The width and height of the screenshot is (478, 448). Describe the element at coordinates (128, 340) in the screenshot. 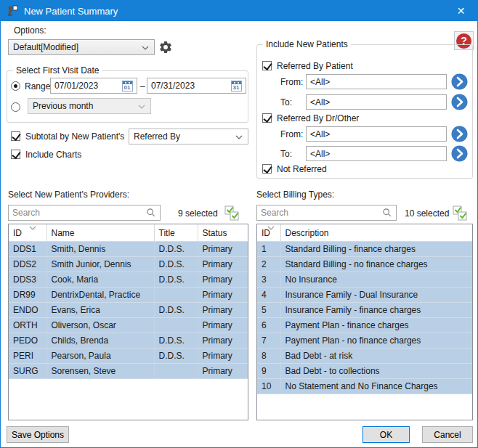

I see `provider-row: PEDOChilds, Brenda D.D.S.Primary` at that location.